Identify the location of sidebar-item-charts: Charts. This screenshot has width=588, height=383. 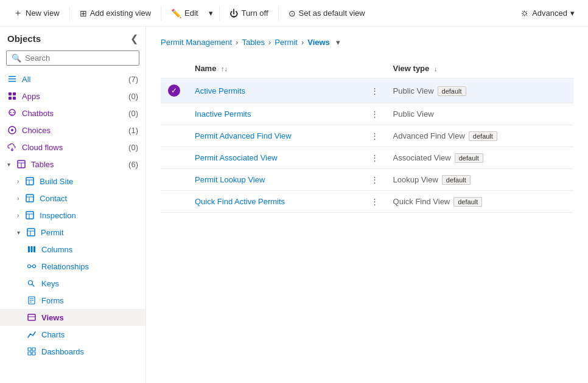
(73, 334).